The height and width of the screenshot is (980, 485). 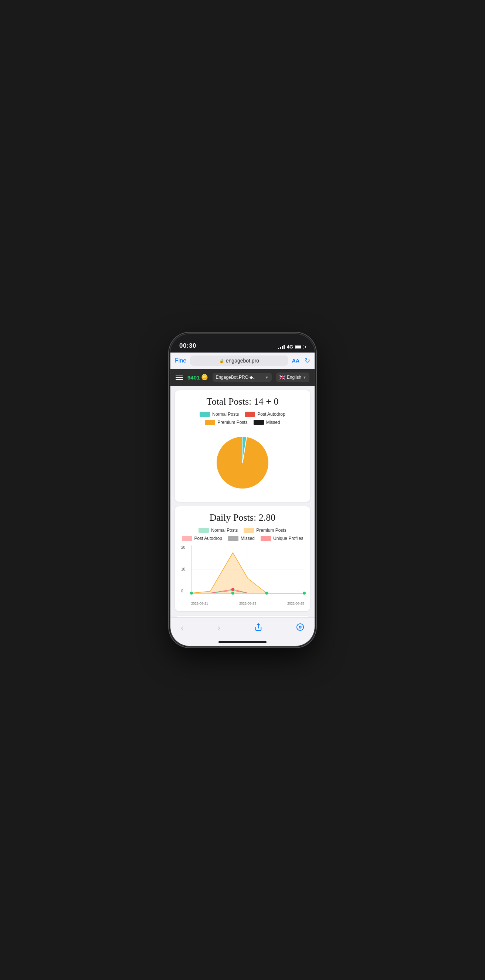 What do you see at coordinates (242, 575) in the screenshot?
I see `daily-posts-chart: 20 10 0` at bounding box center [242, 575].